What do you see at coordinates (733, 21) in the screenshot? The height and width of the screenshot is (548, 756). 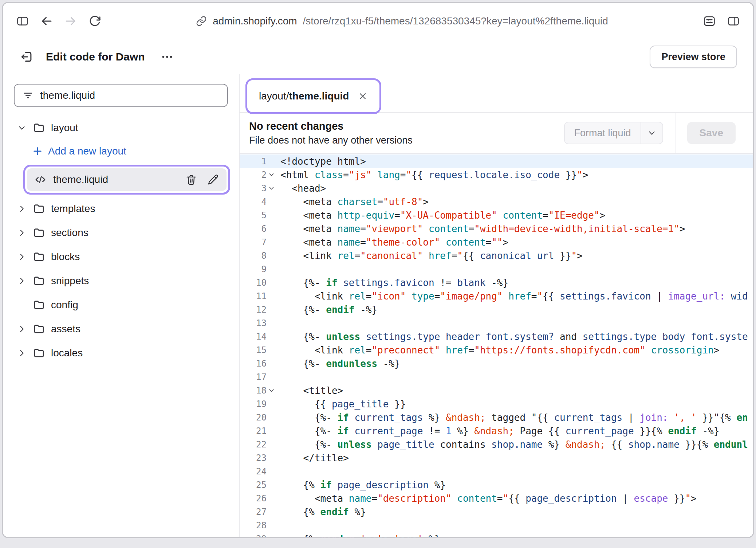 I see `sidebar-right-toggle-icon` at bounding box center [733, 21].